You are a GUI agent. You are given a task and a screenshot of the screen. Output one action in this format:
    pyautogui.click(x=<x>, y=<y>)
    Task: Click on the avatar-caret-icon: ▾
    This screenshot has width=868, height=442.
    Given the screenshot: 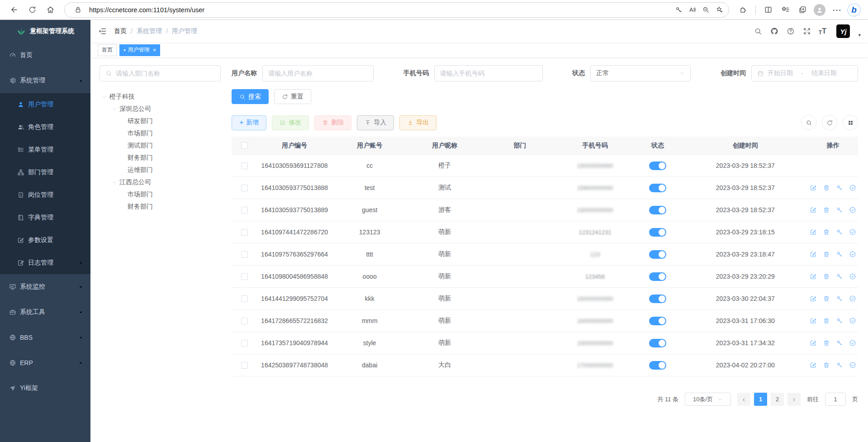 What is the action you would take?
    pyautogui.click(x=859, y=35)
    